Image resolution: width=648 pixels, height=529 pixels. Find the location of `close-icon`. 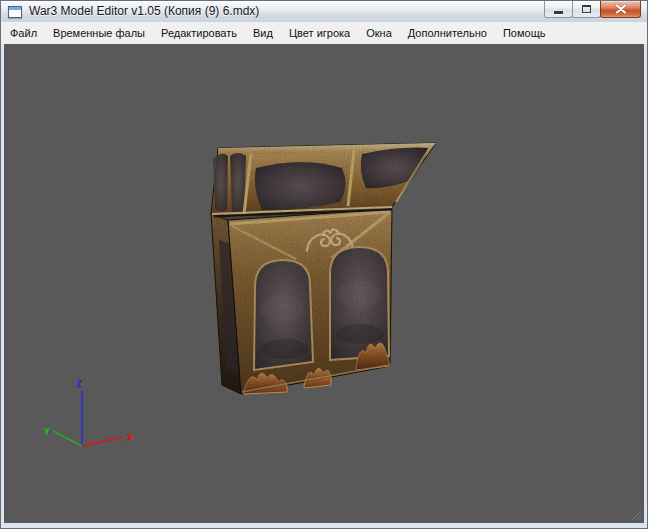

close-icon is located at coordinates (621, 9).